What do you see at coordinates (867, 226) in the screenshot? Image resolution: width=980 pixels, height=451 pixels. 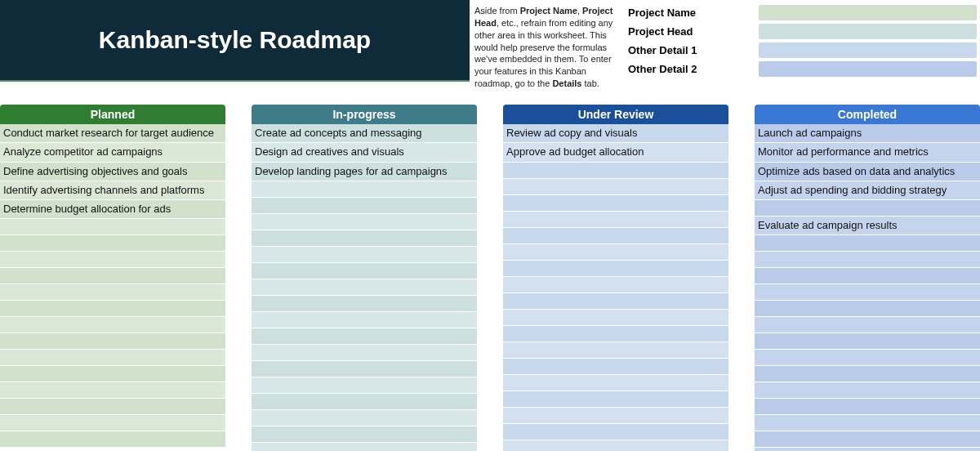 I see `kanban-card: Evaluate ad campaign results` at bounding box center [867, 226].